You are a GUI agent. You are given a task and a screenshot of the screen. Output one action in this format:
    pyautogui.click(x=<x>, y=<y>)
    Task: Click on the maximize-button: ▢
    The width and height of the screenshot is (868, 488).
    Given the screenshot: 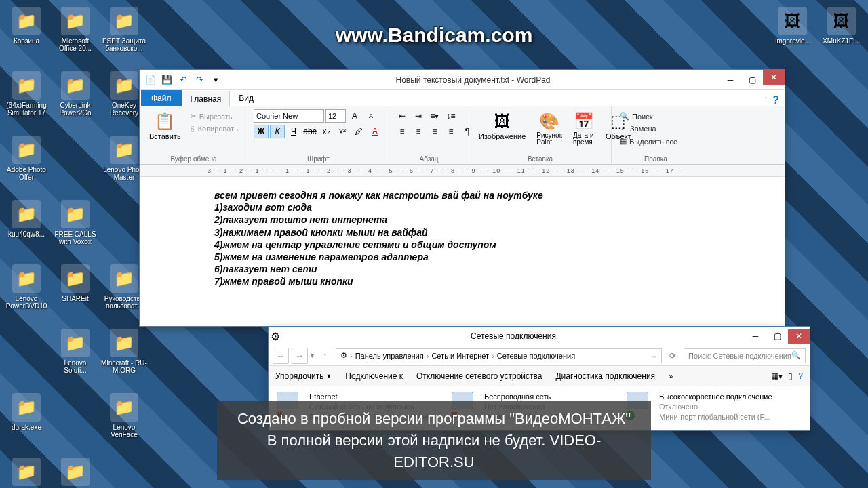 What is the action you would take?
    pyautogui.click(x=752, y=80)
    